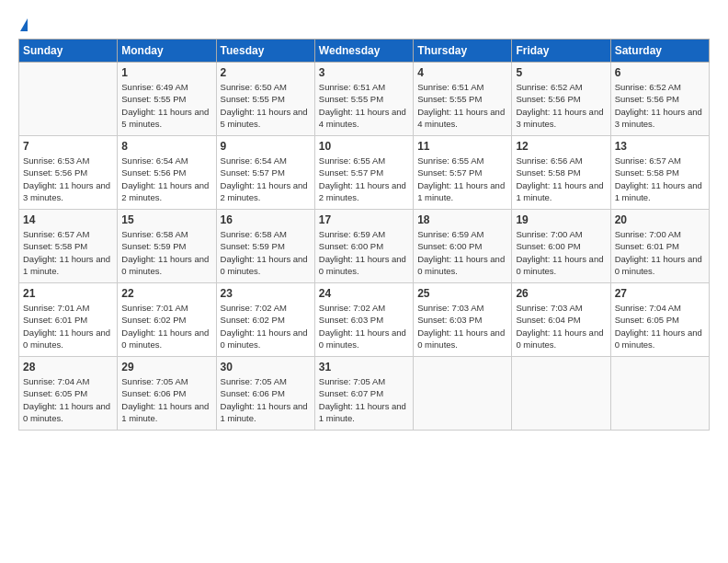 This screenshot has height=563, width=728. I want to click on day-cell: 29Sunrise: 7:05 AMSunset: 6:06 PMDayligh…, so click(167, 394).